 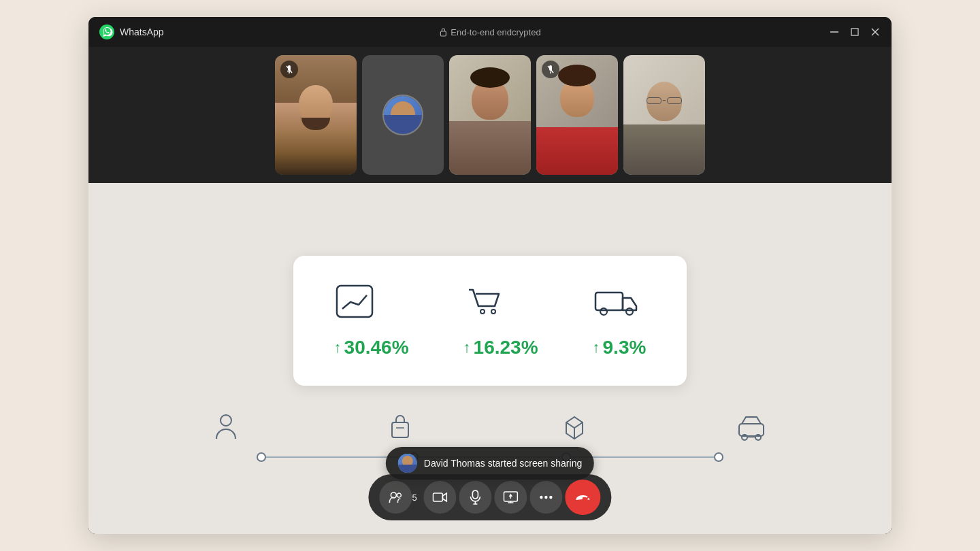 What do you see at coordinates (467, 348) in the screenshot?
I see `arrow-icon-cart: ↑` at bounding box center [467, 348].